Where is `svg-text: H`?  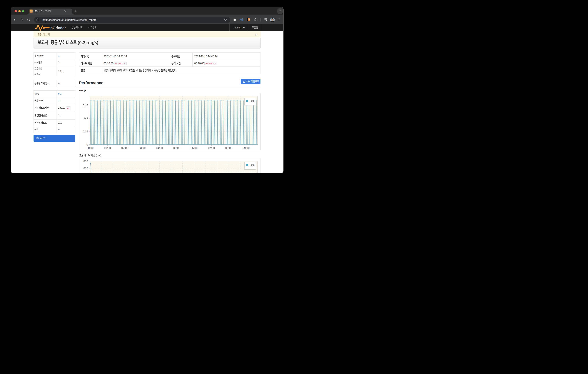 svg-text: H is located at coordinates (249, 20).